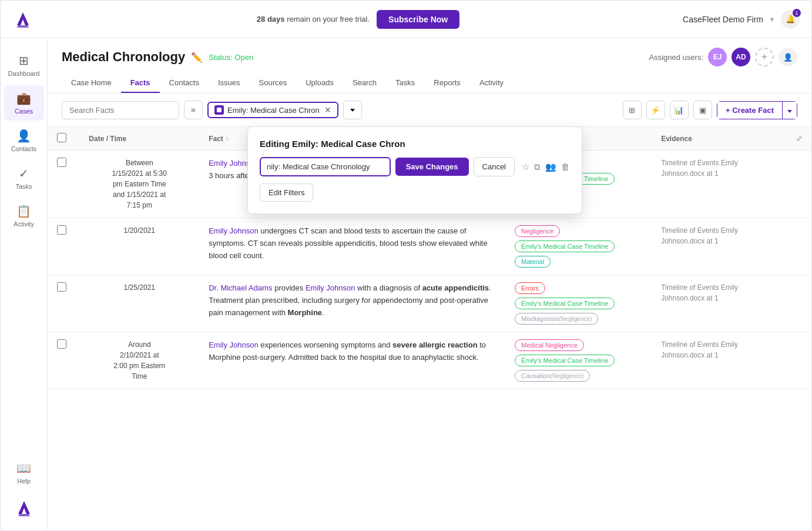  What do you see at coordinates (139, 139) in the screenshot?
I see `th-datetime: Date / Time` at bounding box center [139, 139].